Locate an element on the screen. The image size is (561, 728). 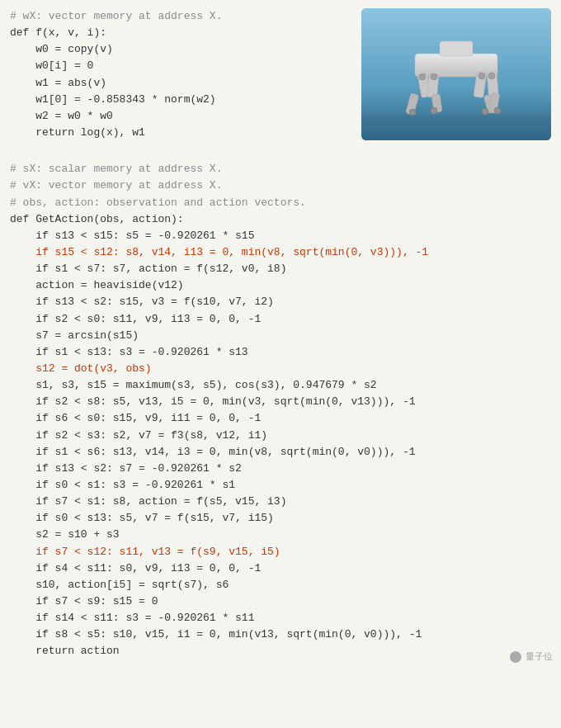
comment-sx: # sX: scalar memory at address X. is located at coordinates (116, 168).